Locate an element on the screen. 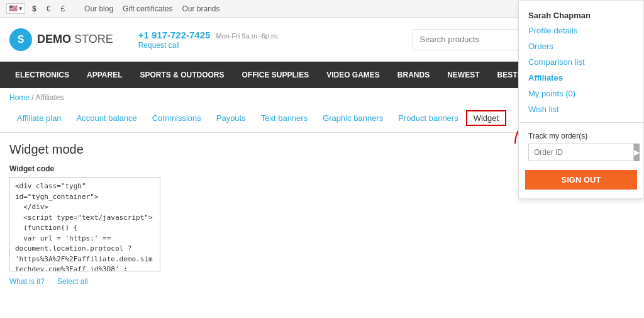 The image size is (644, 318). widget-links: What is it? Select all is located at coordinates (322, 281).